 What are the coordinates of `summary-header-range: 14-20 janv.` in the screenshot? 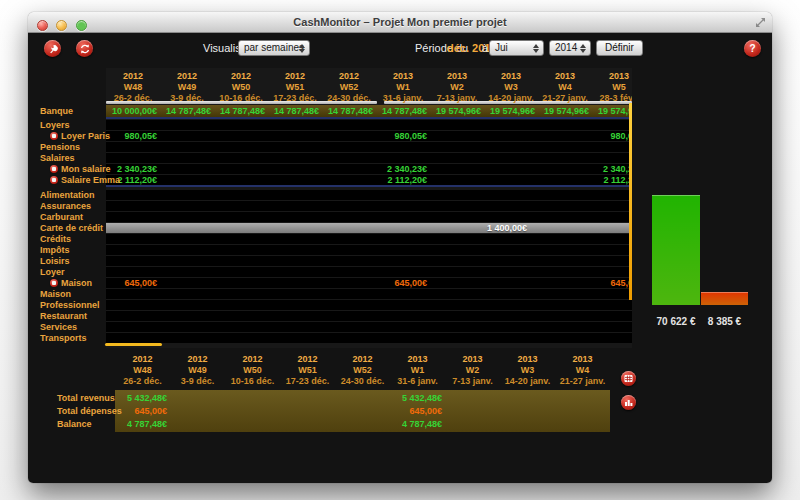 It's located at (528, 381).